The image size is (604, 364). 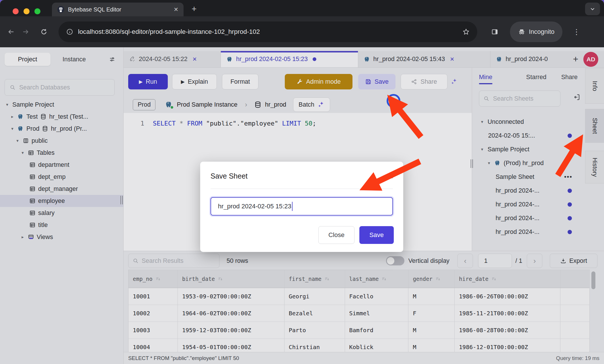 What do you see at coordinates (28, 59) in the screenshot?
I see `tab-project: Project` at bounding box center [28, 59].